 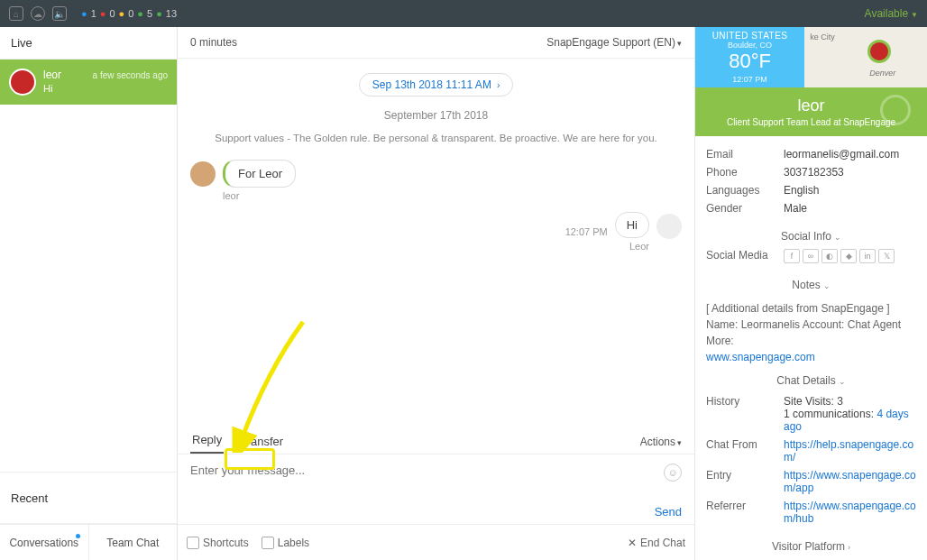 I want to click on entry-link: https://www.snapengage.com/app, so click(x=849, y=482).